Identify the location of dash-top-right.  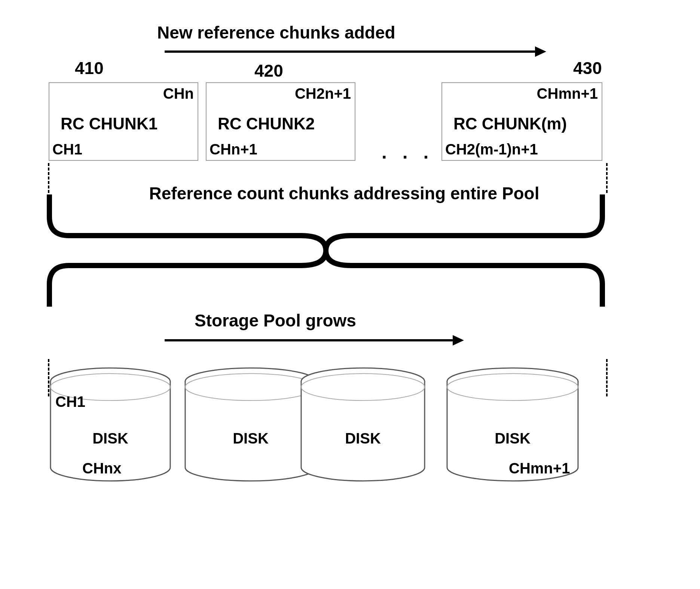
(607, 178).